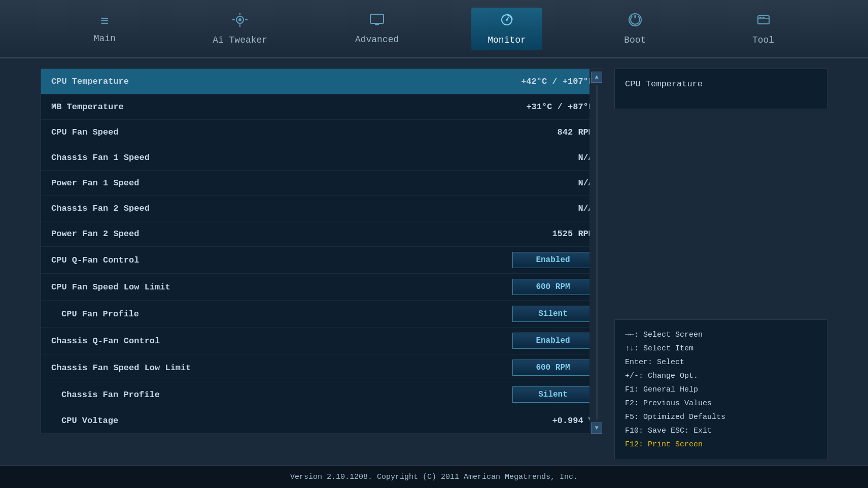  What do you see at coordinates (763, 22) in the screenshot?
I see `tool-icon` at bounding box center [763, 22].